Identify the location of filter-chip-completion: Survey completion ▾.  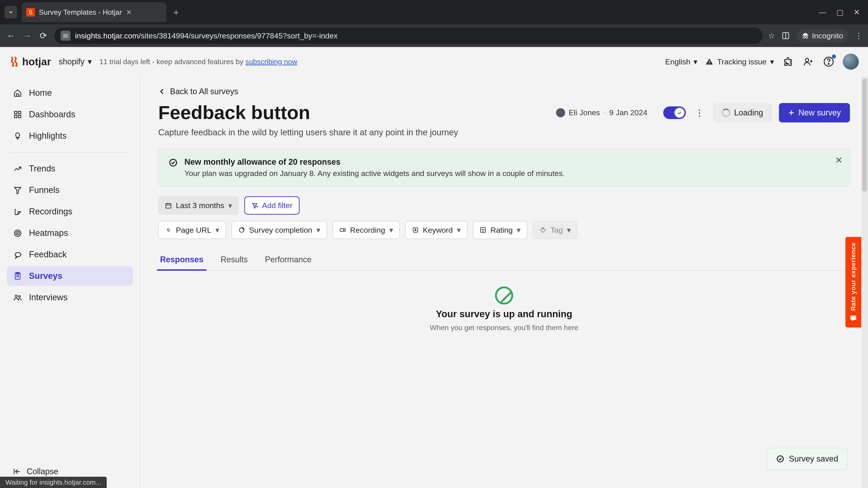
(279, 230).